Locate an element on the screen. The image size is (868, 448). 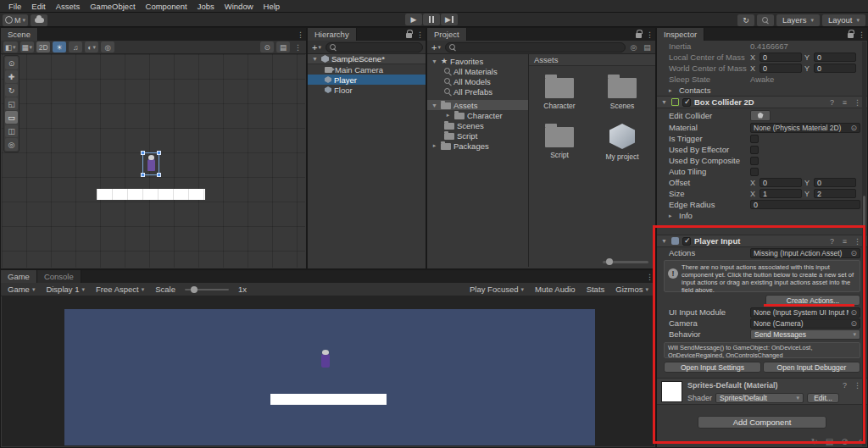
assets-root-row: ▼Assets is located at coordinates (478, 105).